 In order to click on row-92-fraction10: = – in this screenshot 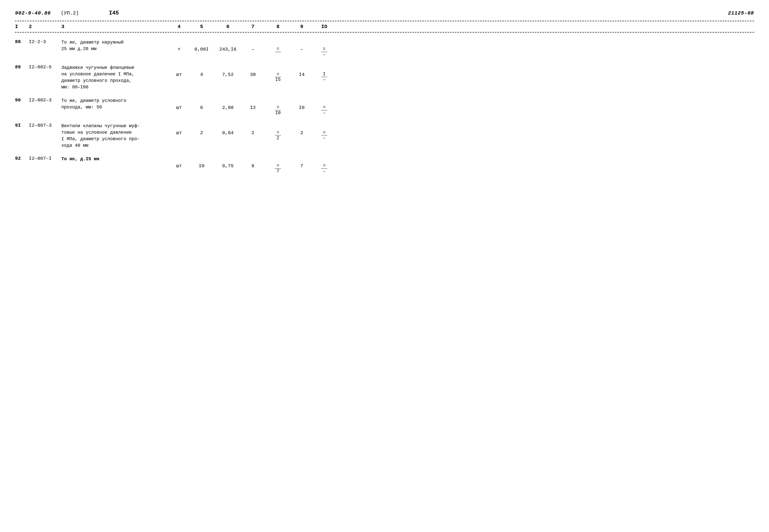, I will do `click(324, 169)`.